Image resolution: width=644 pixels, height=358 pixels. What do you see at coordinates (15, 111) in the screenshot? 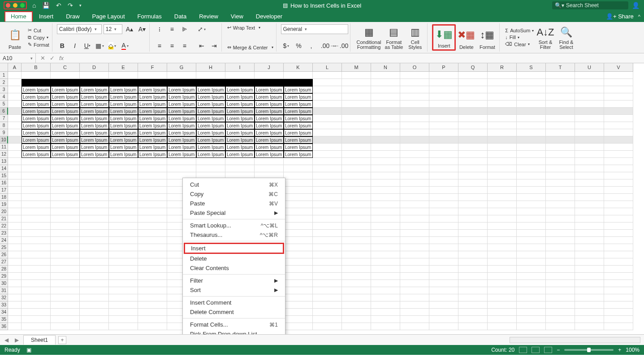
I see `cell-A6` at bounding box center [15, 111].